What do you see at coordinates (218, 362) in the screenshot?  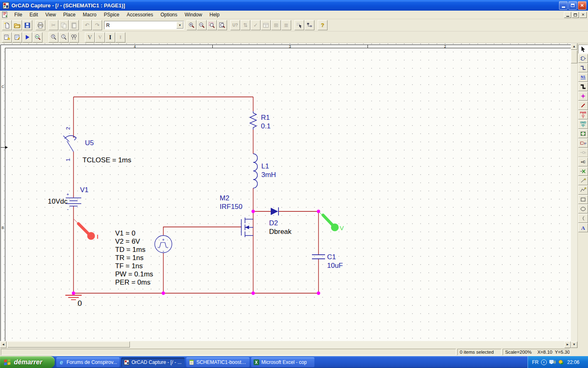 I see `taskbar-item-schematic: SCHEMATIC1-boost -...` at bounding box center [218, 362].